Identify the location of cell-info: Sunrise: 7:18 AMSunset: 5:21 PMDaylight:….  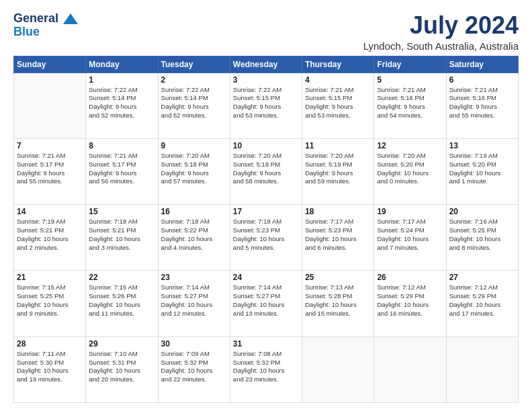
(122, 235).